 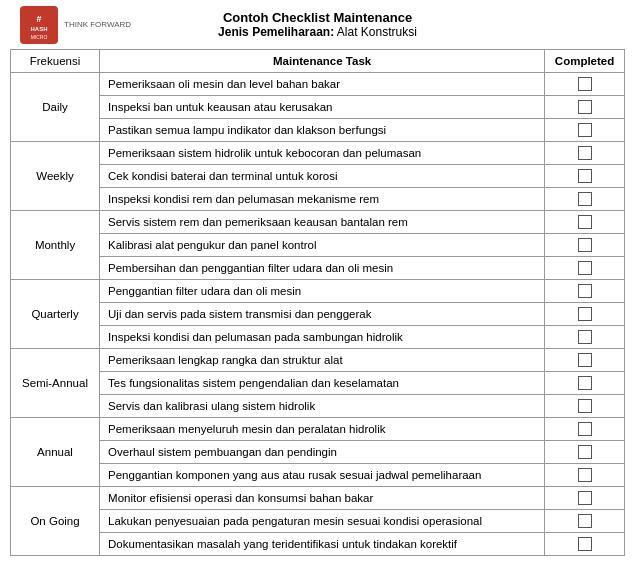 I want to click on svg-text: MICRO, so click(x=40, y=37).